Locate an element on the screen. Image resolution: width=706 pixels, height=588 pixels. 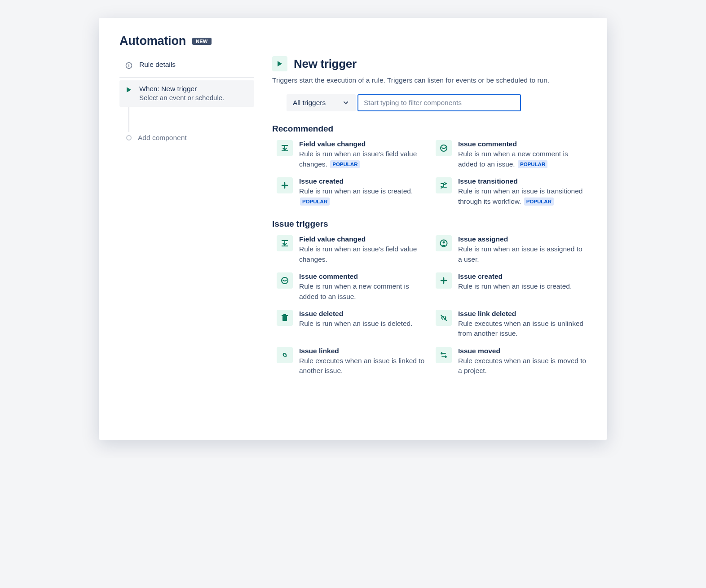
trigger-option: Issue assigned Rule is run when an issue… is located at coordinates (511, 250).